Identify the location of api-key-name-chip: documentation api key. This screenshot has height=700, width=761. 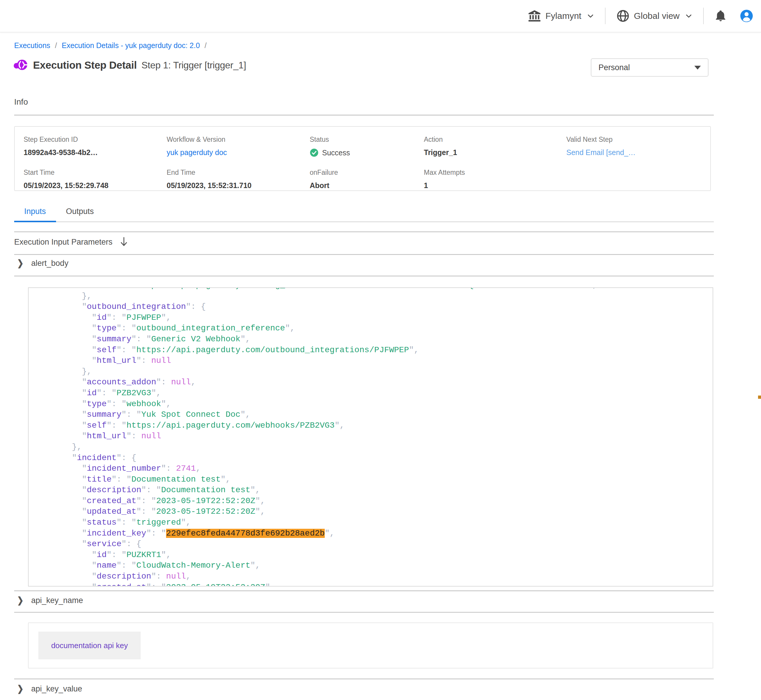
(89, 645).